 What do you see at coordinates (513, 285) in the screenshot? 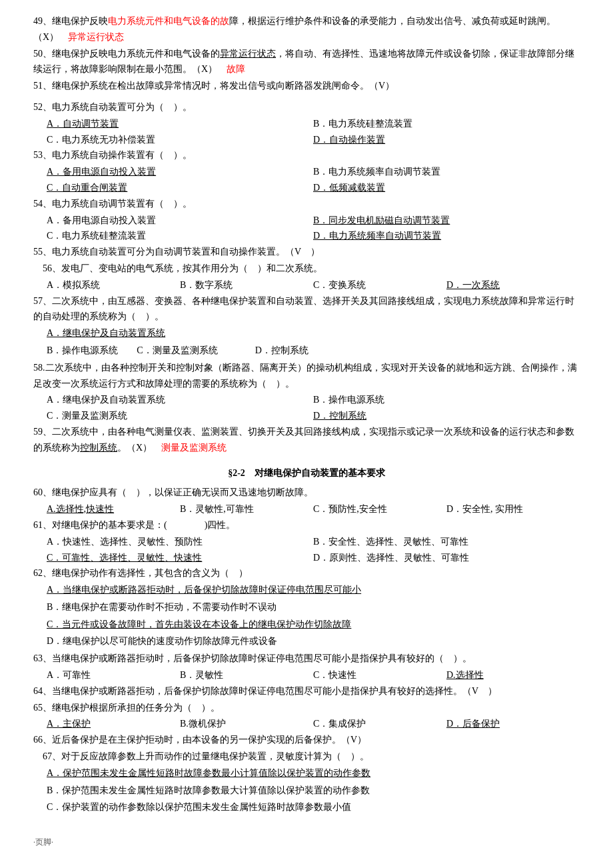
I see `q56-optD: D．一次系统` at bounding box center [513, 285].